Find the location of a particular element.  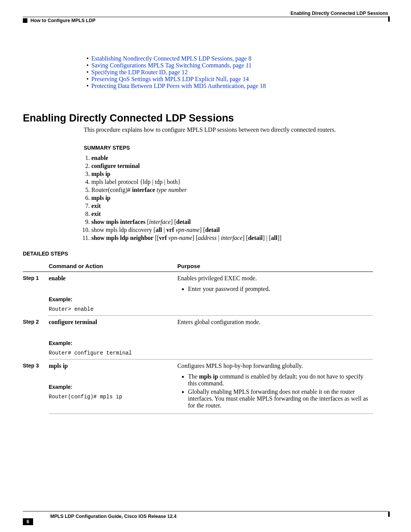

example-code: Router> enable is located at coordinates (112, 309).